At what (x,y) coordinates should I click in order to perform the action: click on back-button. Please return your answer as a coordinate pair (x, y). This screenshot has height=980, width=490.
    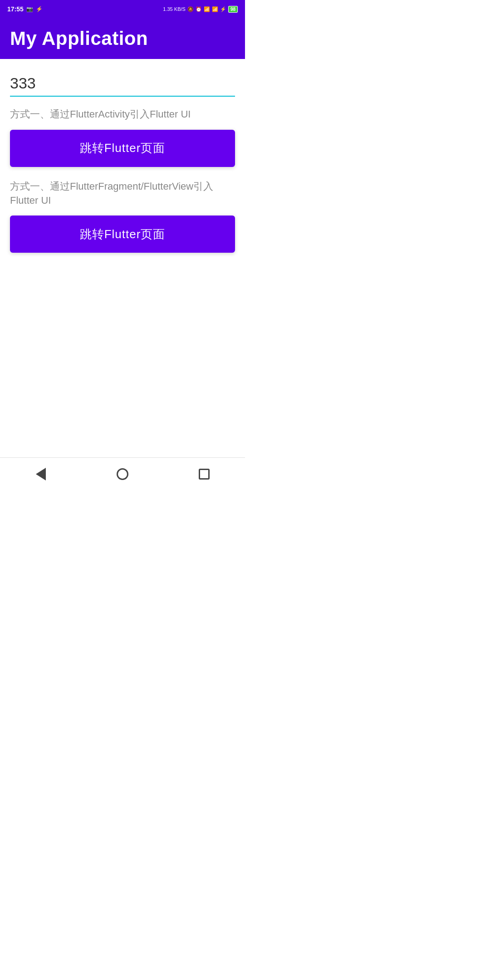
    Looking at the image, I should click on (41, 474).